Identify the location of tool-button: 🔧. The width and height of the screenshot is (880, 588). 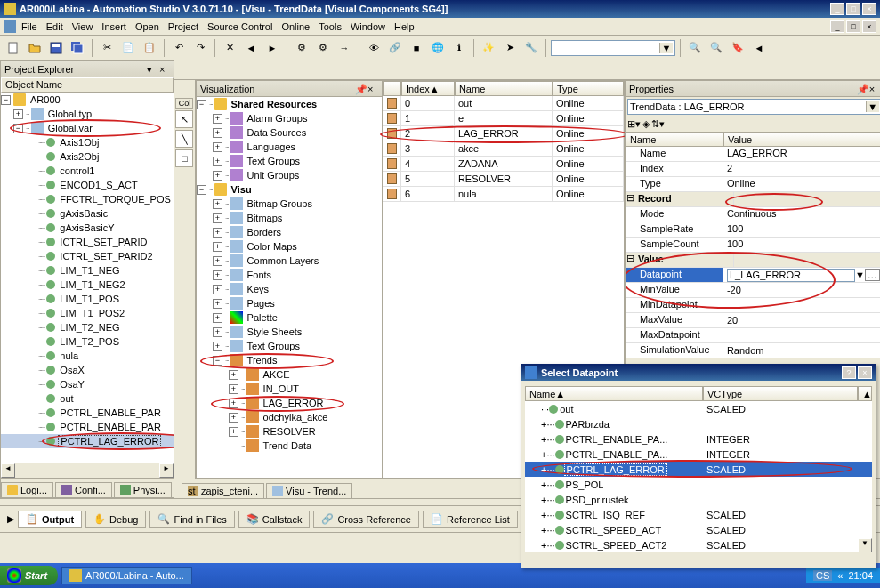
(531, 48).